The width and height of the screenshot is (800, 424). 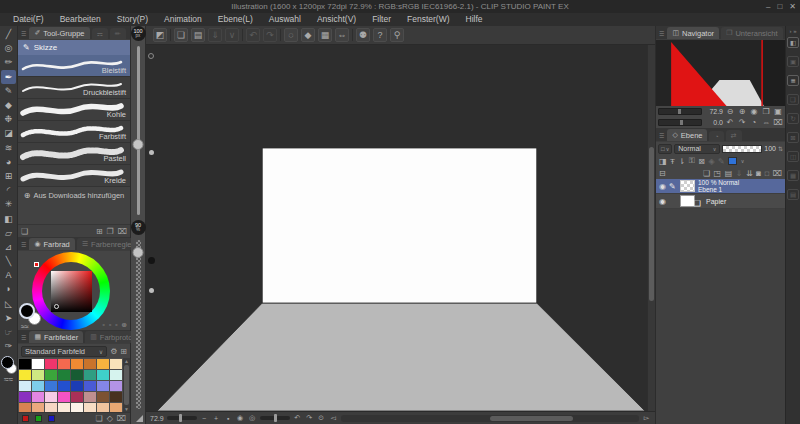 I want to click on subtool-detail-tab: ⚎, so click(x=100, y=34).